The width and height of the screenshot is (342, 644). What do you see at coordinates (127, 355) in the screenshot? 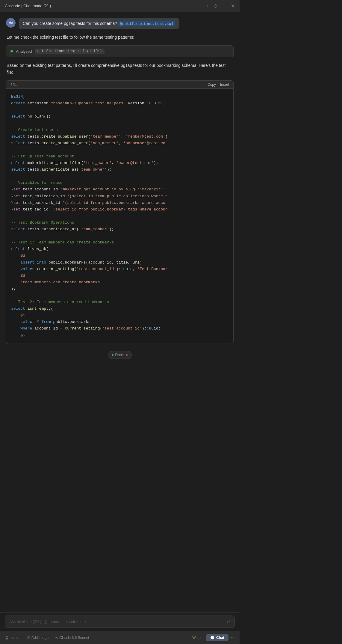
I see `done-close: ×` at bounding box center [127, 355].